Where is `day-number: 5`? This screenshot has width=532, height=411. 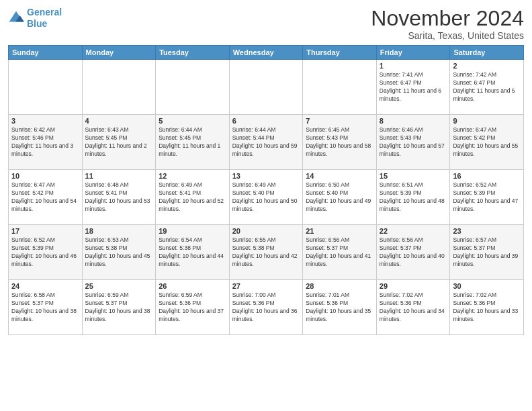
day-number: 5 is located at coordinates (192, 121).